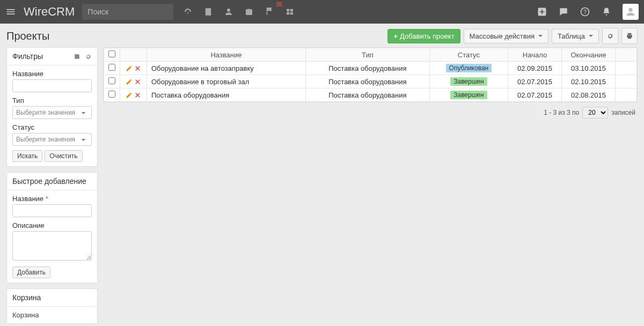 The height and width of the screenshot is (326, 644). I want to click on print-icon, so click(630, 36).